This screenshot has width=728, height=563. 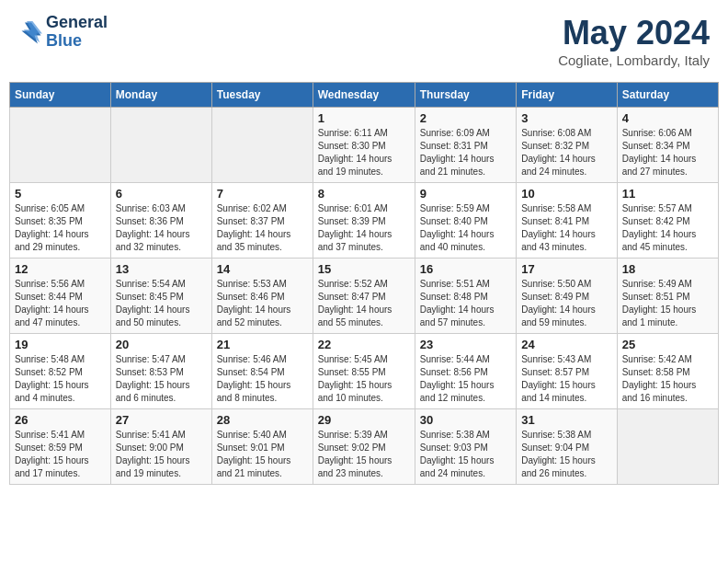 What do you see at coordinates (162, 269) in the screenshot?
I see `day-number: 13` at bounding box center [162, 269].